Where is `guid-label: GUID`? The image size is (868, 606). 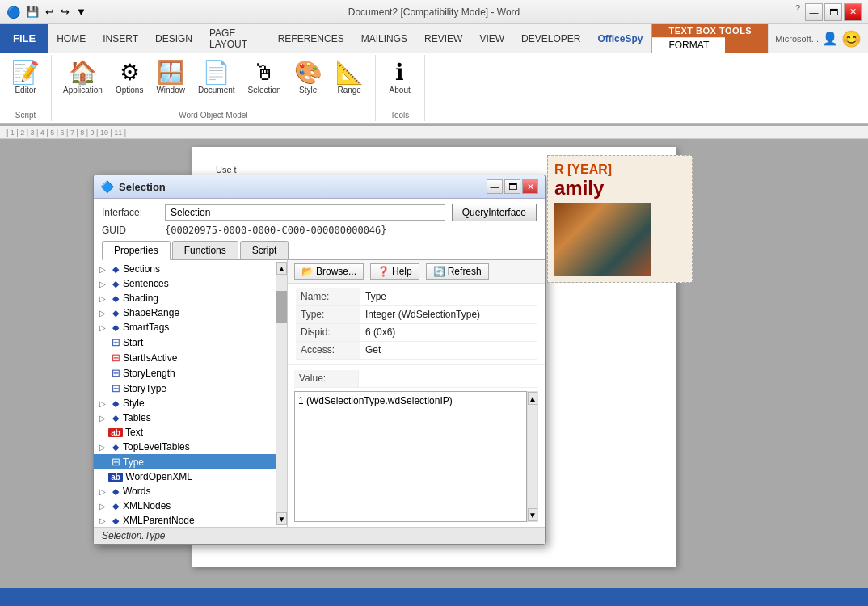 guid-label: GUID is located at coordinates (130, 230).